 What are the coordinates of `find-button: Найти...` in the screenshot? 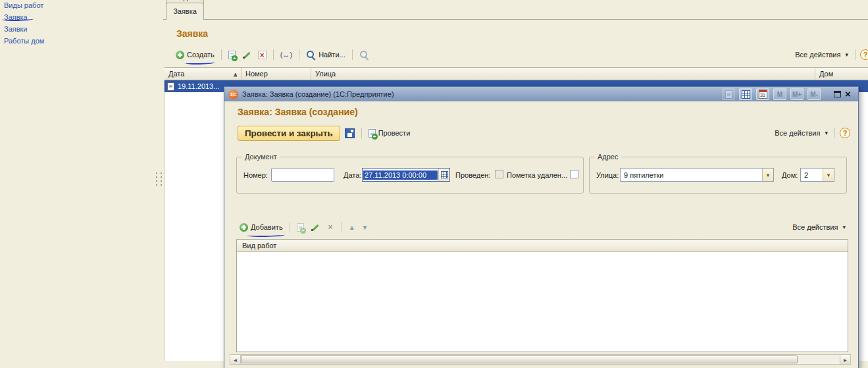 It's located at (326, 55).